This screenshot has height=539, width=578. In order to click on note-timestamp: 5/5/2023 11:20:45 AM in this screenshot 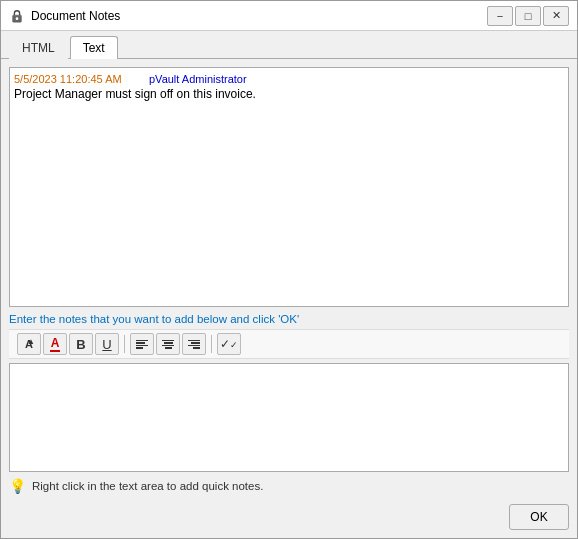, I will do `click(68, 79)`.